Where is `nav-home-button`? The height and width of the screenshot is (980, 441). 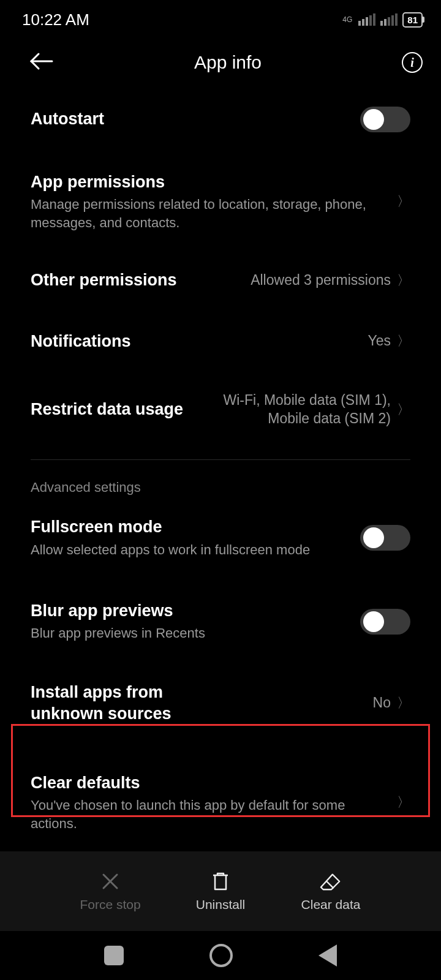 nav-home-button is located at coordinates (221, 956).